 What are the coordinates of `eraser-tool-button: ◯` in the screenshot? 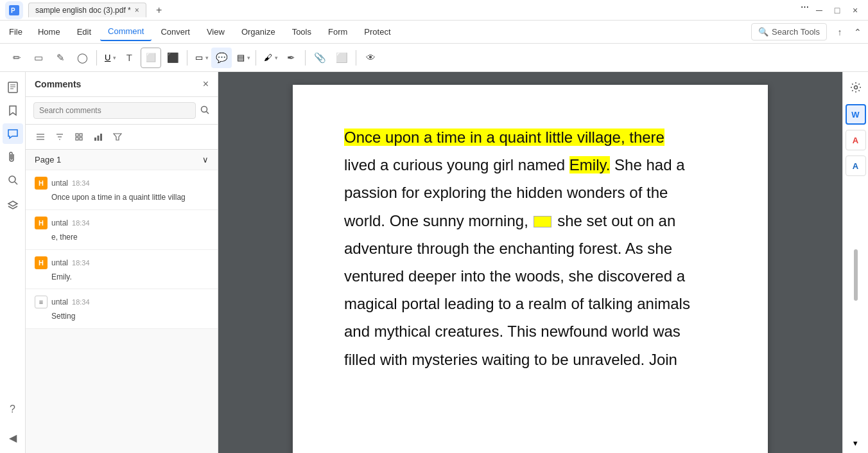 It's located at (82, 58).